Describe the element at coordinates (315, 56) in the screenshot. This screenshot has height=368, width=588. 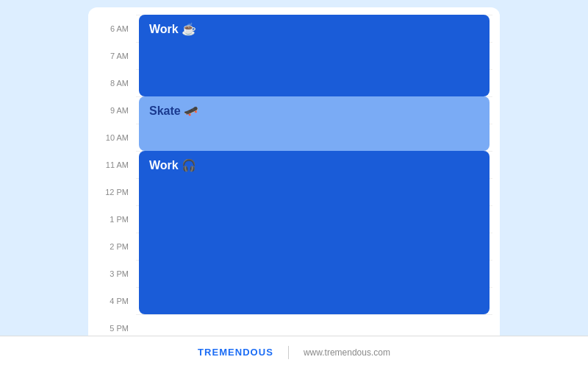
I see `event-work-morning: Work ☕` at that location.